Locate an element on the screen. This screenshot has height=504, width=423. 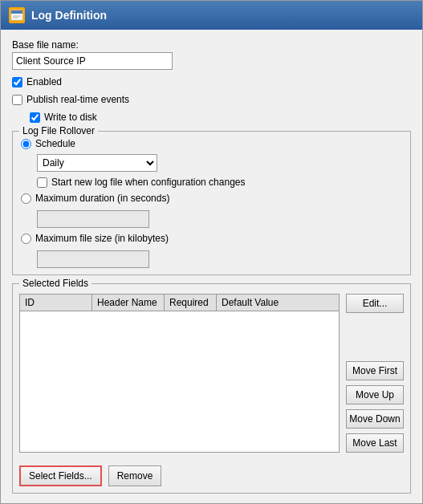
start-new-log-row: Start new log file when configuration ch… is located at coordinates (220, 182).